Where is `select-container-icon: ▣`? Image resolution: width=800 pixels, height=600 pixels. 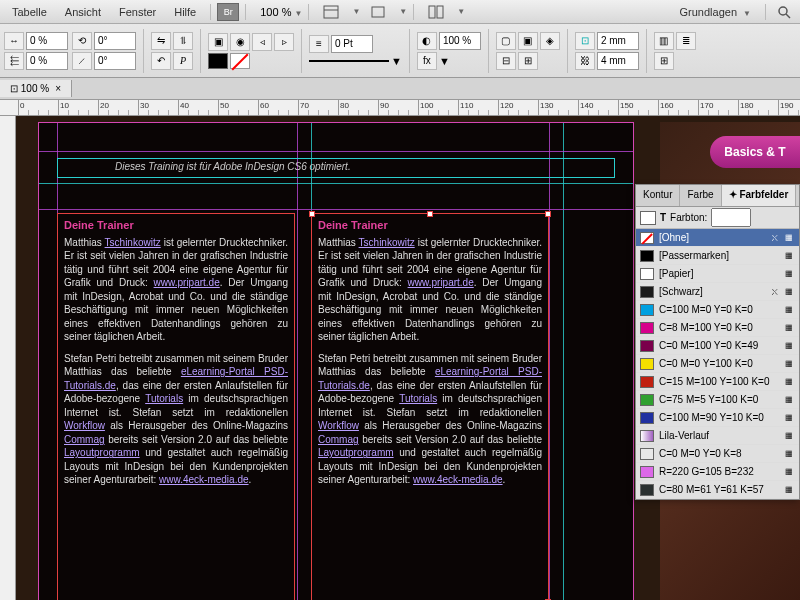 select-container-icon: ▣ is located at coordinates (218, 42).